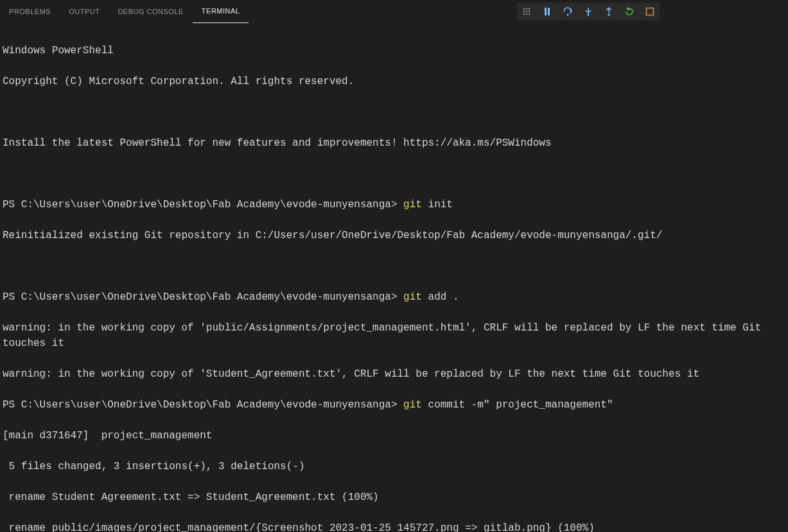 The height and width of the screenshot is (532, 788). Describe the element at coordinates (394, 497) in the screenshot. I see `terminal-line: rename Student Agreement.txt => Student_…` at that location.